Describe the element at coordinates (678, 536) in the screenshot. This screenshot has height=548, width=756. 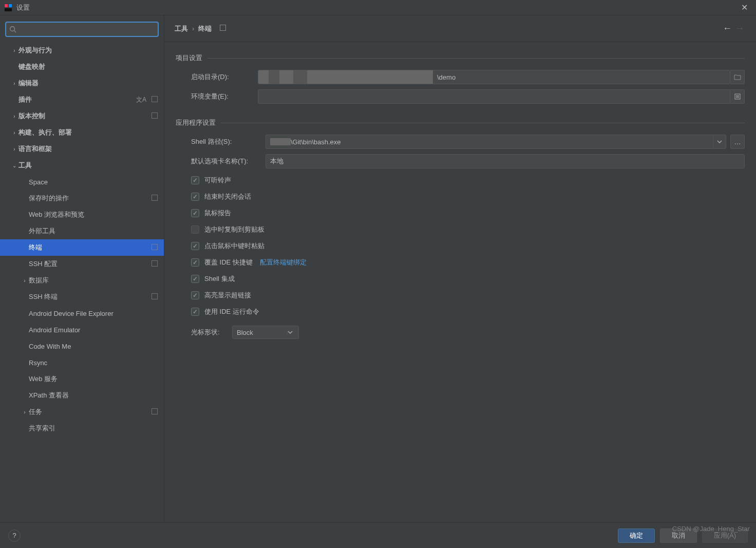
I see `cancel-button: 取消` at that location.